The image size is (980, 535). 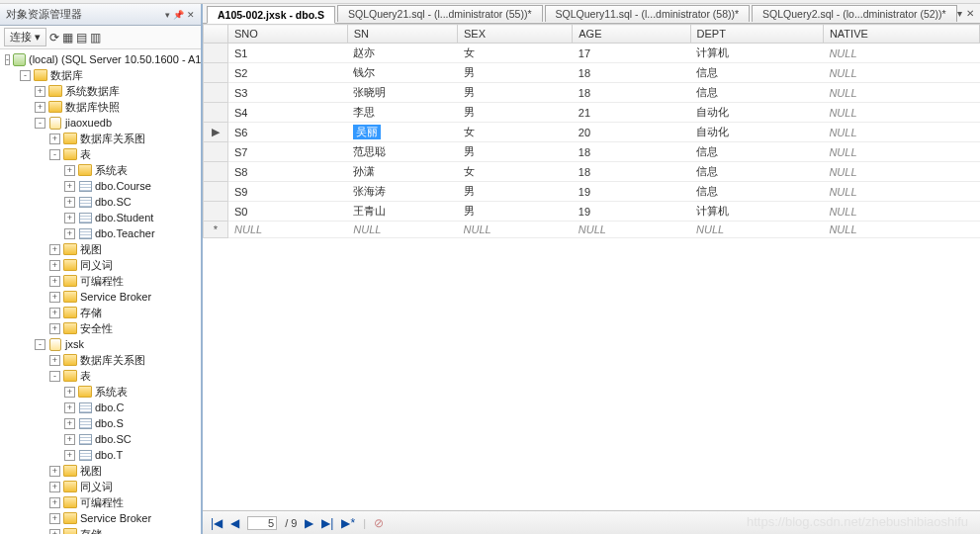 What do you see at coordinates (101, 170) in the screenshot?
I see `tree-node: +系统表` at bounding box center [101, 170].